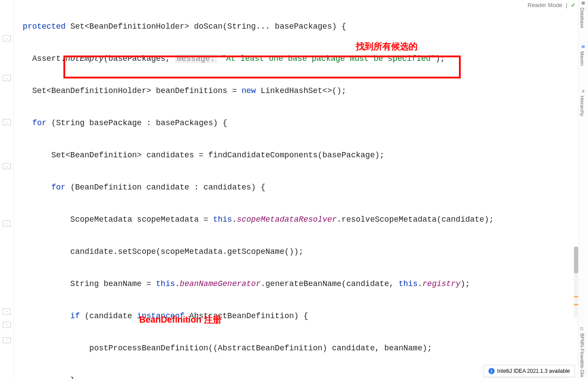 The image size is (588, 379). I want to click on keyword-protected: protected, so click(44, 26).